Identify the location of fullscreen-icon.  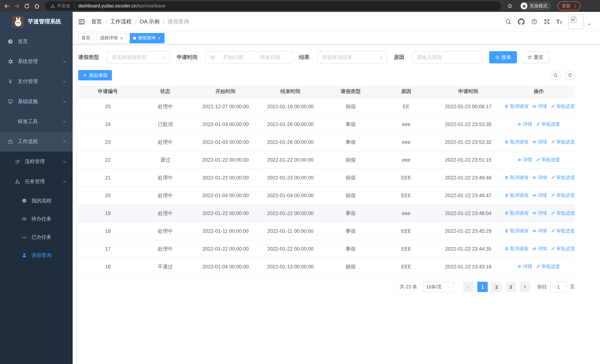
(547, 22).